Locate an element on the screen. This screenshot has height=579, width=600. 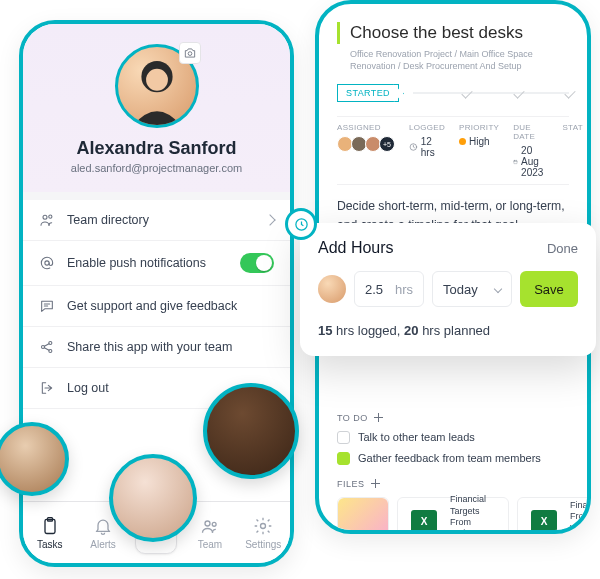
hours-value: 2.5 is located at coordinates (374, 290).